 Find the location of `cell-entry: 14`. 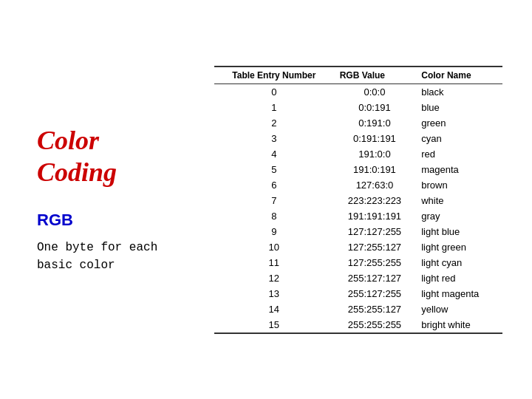

cell-entry: 14 is located at coordinates (274, 309).